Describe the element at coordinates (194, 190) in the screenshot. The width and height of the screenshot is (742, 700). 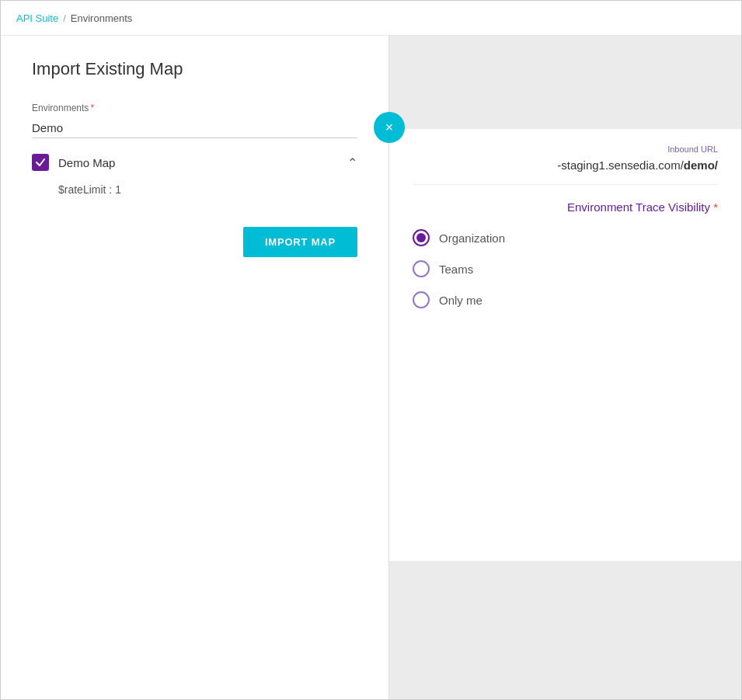
I see `map-detail: $rateLimit : 1` at that location.